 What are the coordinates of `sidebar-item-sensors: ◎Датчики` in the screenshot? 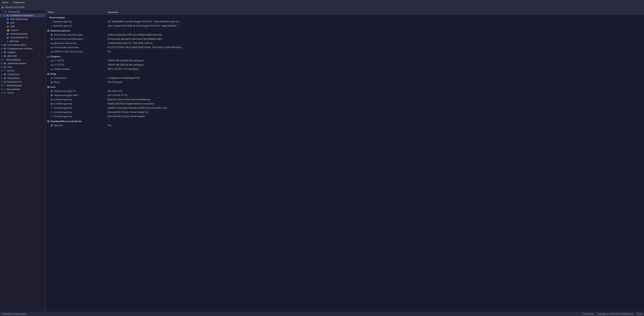 It's located at (23, 41).